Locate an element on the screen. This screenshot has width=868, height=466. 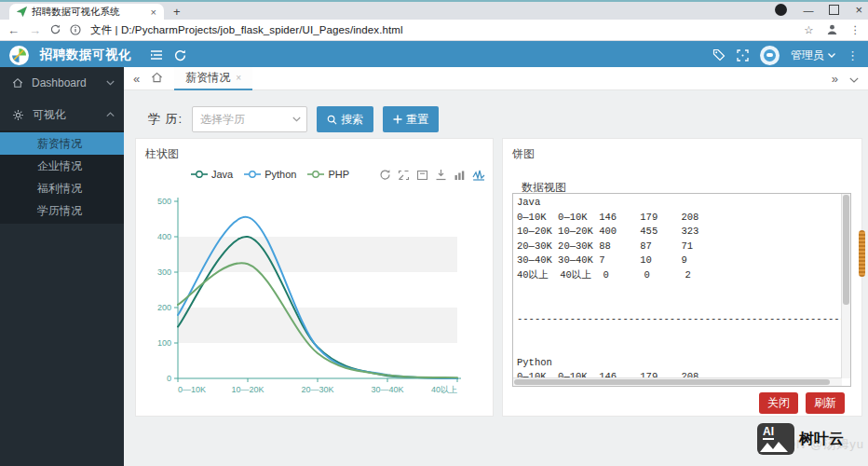
search-button: 搜索 is located at coordinates (345, 119).